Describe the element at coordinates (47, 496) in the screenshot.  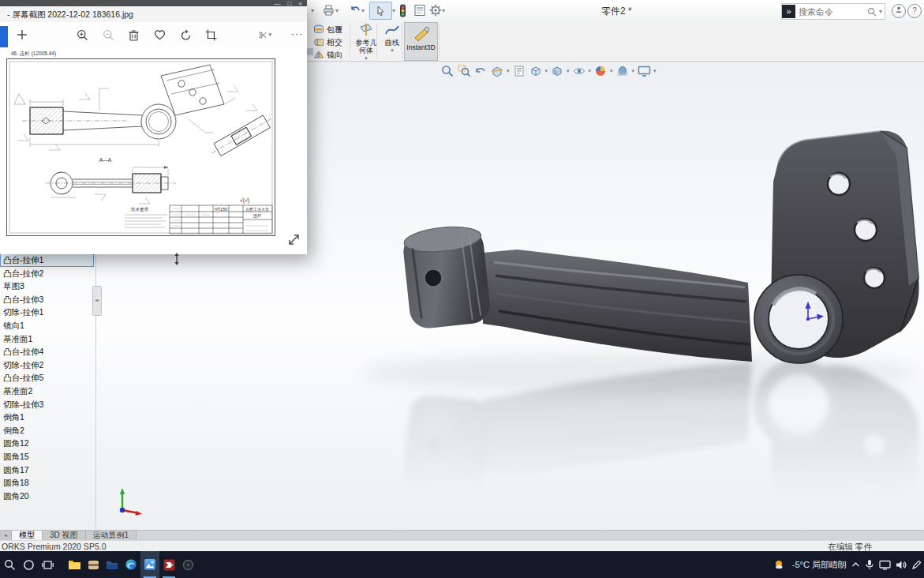
I see `feature-tree-item: 圆角20` at that location.